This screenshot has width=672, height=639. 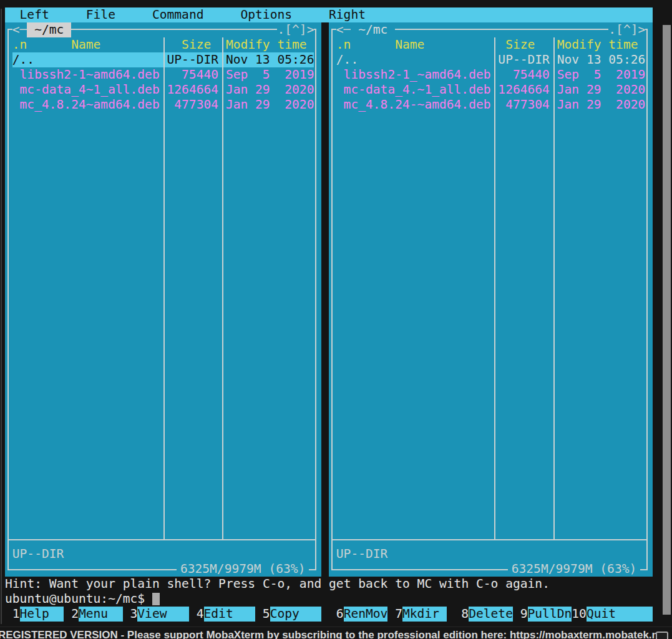 I want to click on window-edge-line, so click(x=1, y=316).